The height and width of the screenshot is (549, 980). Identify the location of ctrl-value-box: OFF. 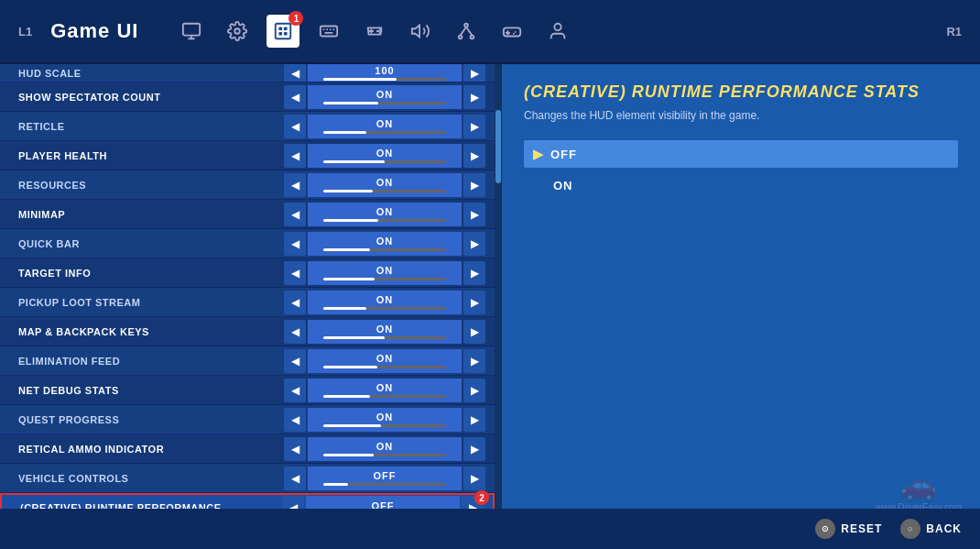
(385, 478).